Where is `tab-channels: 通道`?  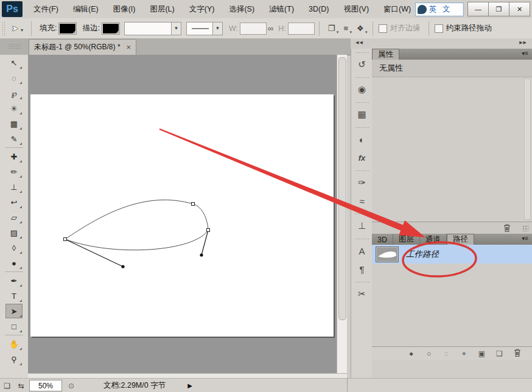 tab-channels: 通道 is located at coordinates (433, 240).